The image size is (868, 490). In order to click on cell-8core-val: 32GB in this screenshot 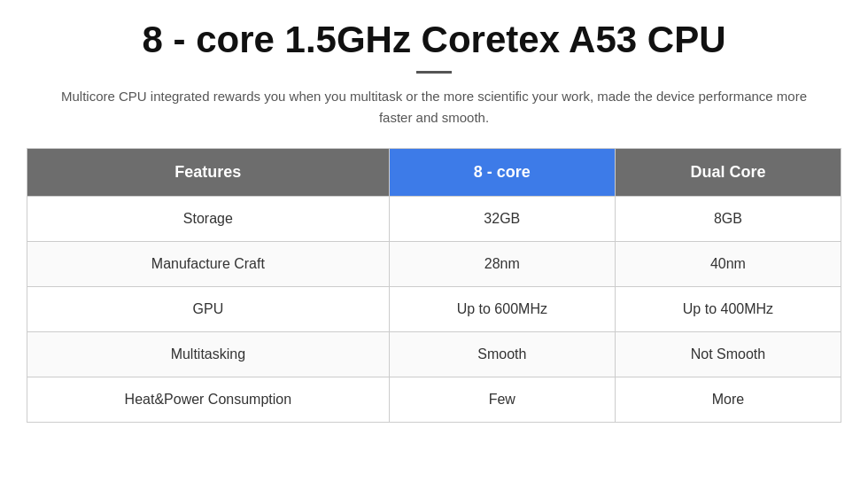, I will do `click(501, 220)`.